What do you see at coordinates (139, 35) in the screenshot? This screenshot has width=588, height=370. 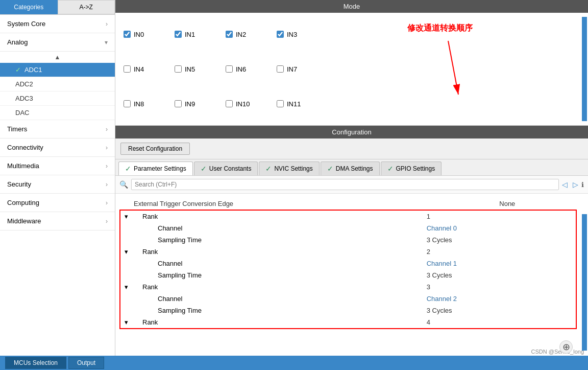 I see `channel-label: IN0` at bounding box center [139, 35].